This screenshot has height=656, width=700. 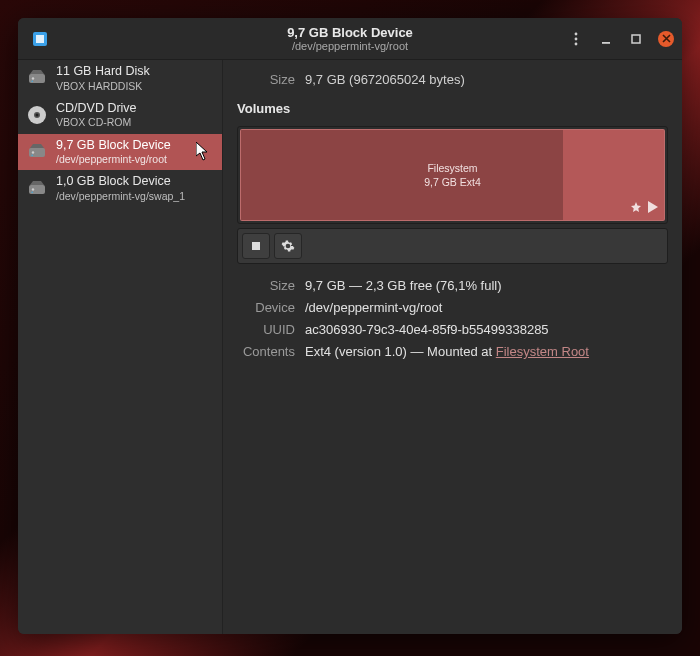 I want to click on overview-size-label: Size, so click(x=266, y=80).